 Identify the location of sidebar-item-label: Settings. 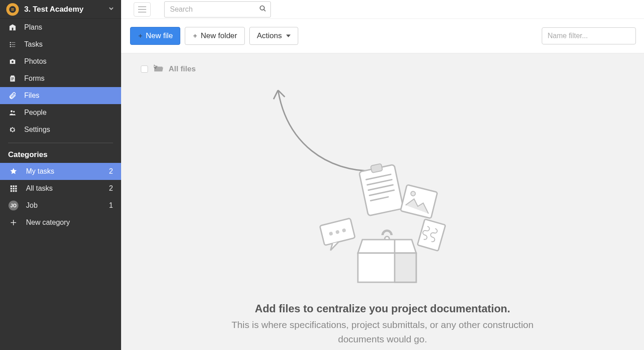
(37, 130).